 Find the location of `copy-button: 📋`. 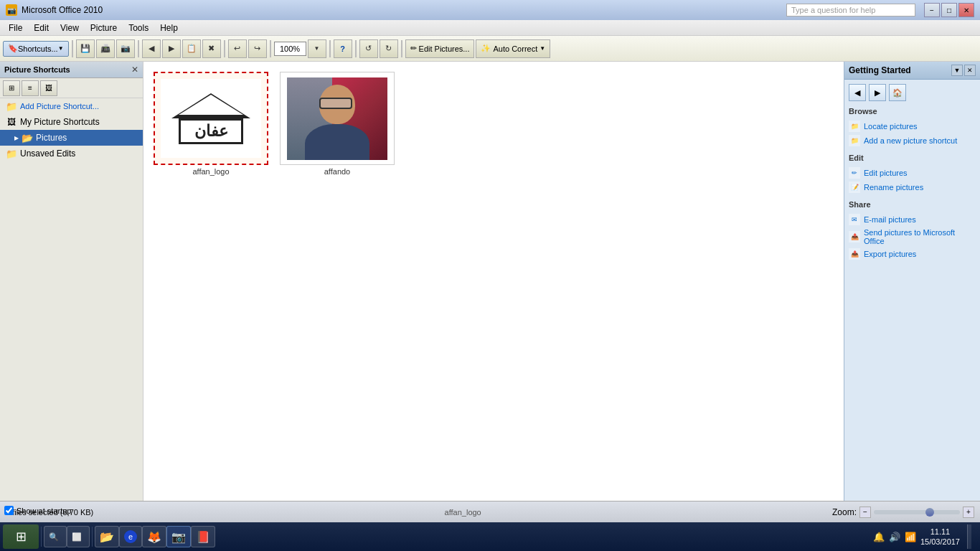

copy-button: 📋 is located at coordinates (192, 49).